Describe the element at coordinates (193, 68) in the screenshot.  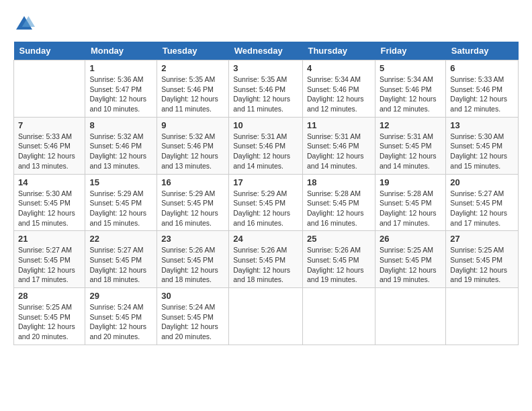
I see `day-number: 2` at that location.